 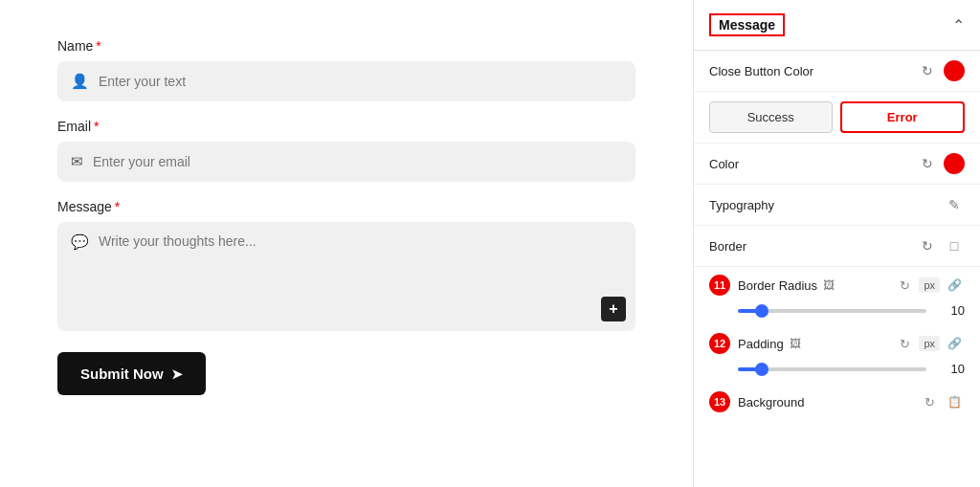 I want to click on collapse-icon: ⌃, so click(x=959, y=25).